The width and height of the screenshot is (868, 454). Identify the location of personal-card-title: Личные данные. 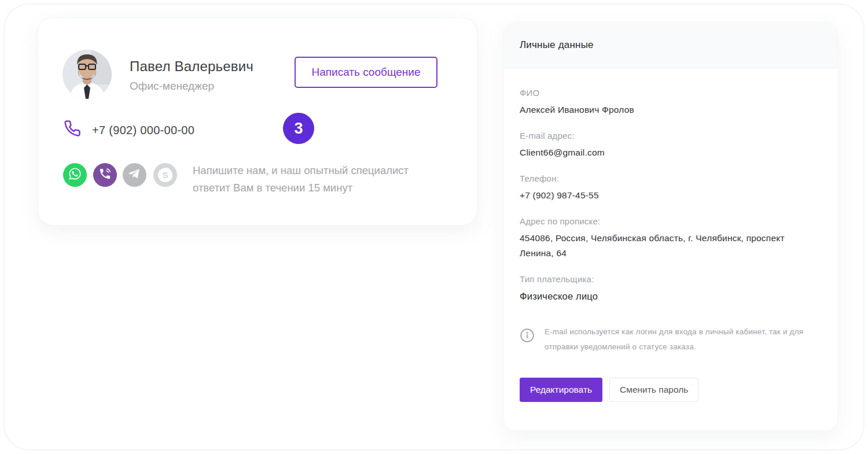
(557, 45).